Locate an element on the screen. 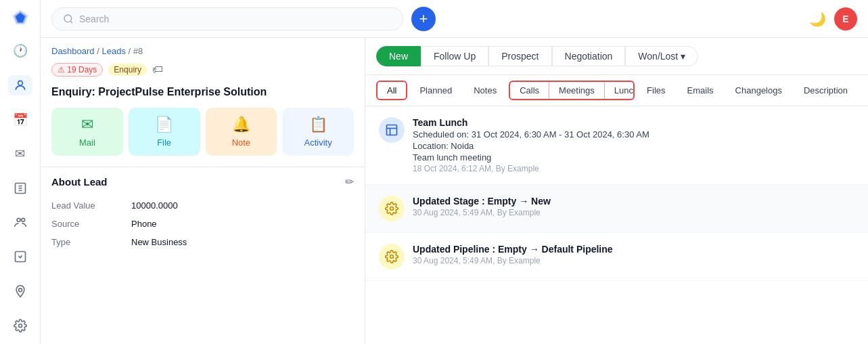 The width and height of the screenshot is (868, 344). about-header: About Lead ✏ is located at coordinates (203, 181).